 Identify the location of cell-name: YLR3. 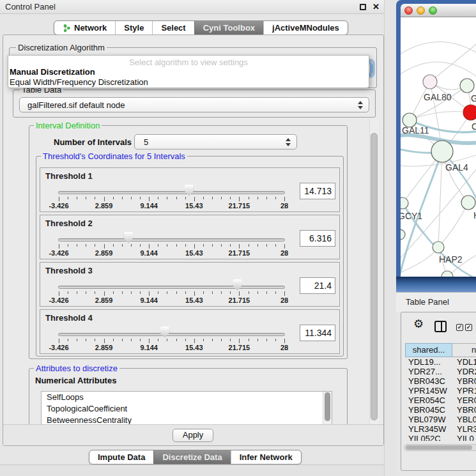
(464, 429).